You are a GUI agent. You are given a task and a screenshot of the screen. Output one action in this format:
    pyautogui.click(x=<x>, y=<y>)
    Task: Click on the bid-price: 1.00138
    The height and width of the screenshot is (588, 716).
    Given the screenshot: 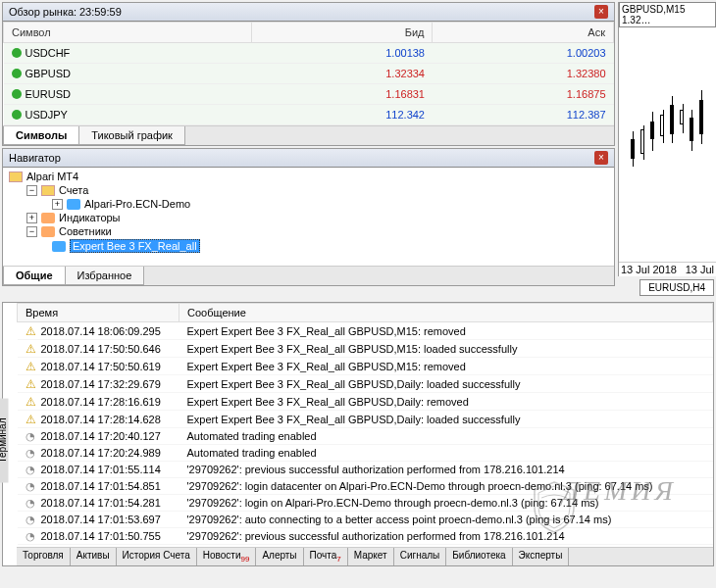 What is the action you would take?
    pyautogui.click(x=341, y=53)
    